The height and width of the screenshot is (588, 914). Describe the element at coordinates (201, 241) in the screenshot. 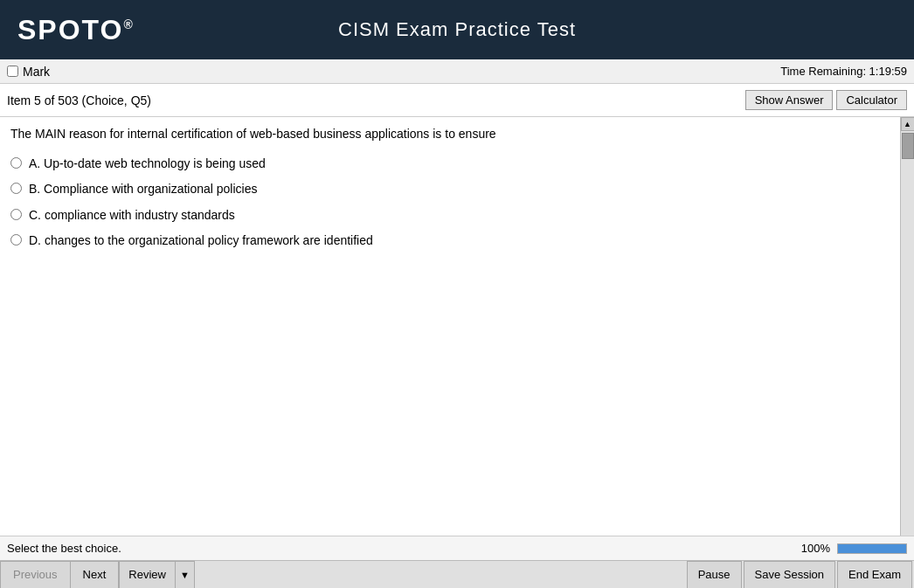

I see `answer-label-d: D. changes to the organizational policy …` at that location.